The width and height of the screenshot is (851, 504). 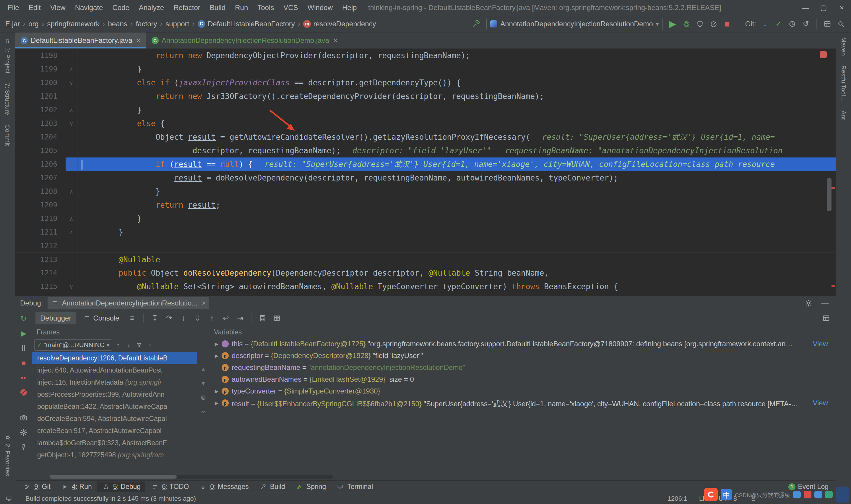 What do you see at coordinates (192, 477) in the screenshot?
I see `horizontal-scrollbar` at bounding box center [192, 477].